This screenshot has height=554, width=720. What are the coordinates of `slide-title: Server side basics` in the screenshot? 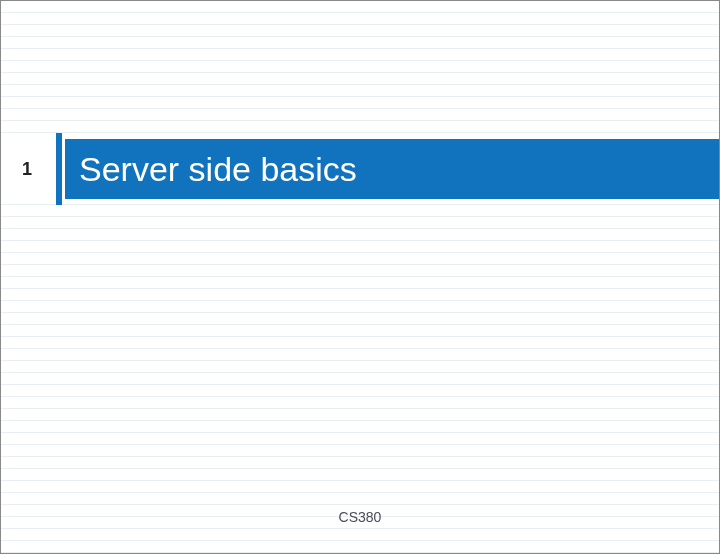 It's located at (392, 169).